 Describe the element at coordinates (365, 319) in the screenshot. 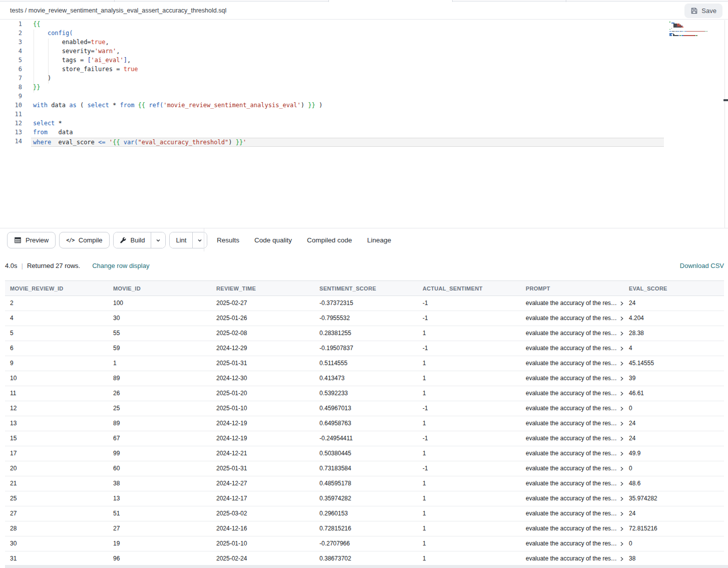

I see `table-row: 4302025-01-26-0.7955532-1evaluate the ac…` at that location.